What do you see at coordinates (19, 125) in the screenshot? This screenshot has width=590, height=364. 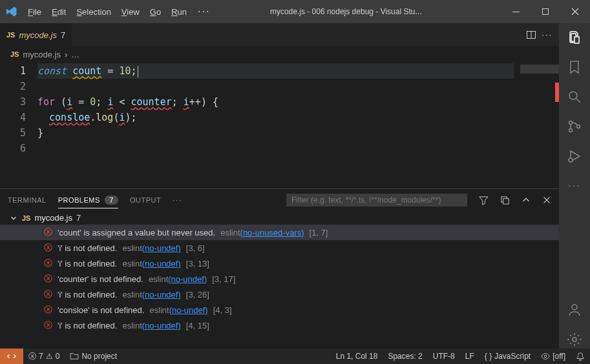 I see `line-gutter: 1 2 3 4 5 6` at bounding box center [19, 125].